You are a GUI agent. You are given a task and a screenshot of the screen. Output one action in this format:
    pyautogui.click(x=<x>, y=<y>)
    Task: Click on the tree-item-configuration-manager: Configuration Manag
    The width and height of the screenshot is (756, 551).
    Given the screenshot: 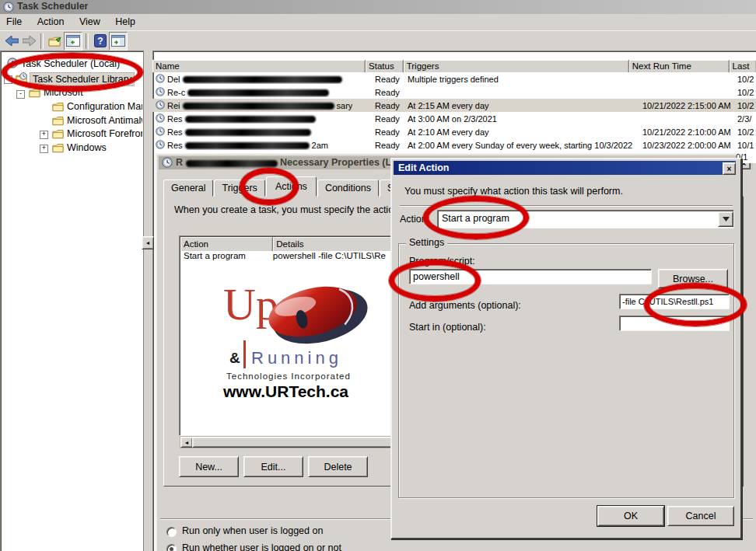 What is the action you would take?
    pyautogui.click(x=104, y=106)
    